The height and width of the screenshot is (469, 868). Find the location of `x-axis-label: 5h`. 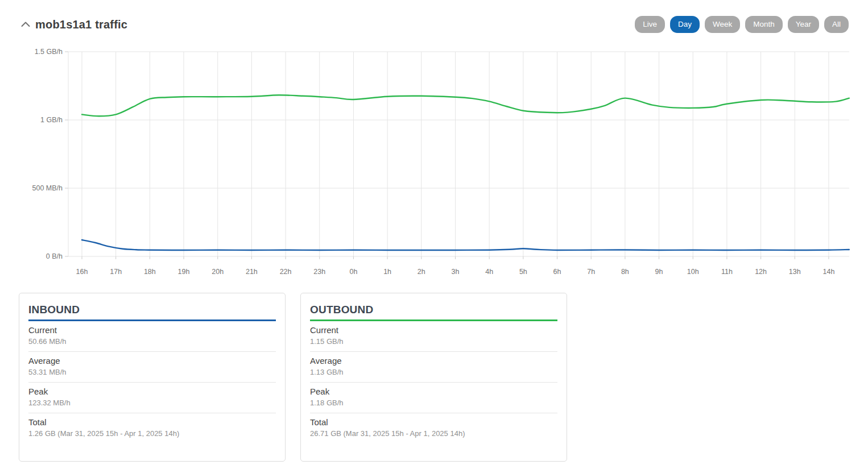

x-axis-label: 5h is located at coordinates (523, 272).